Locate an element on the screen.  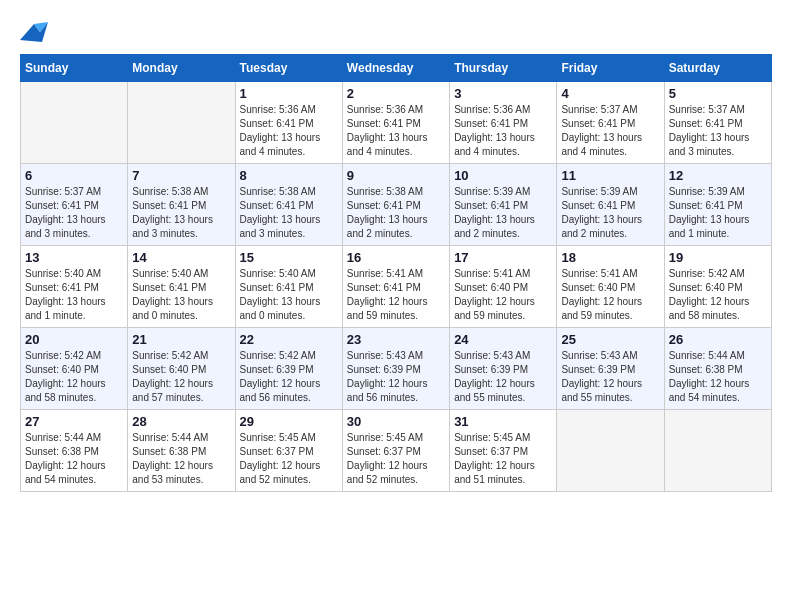
day-number: 19 is located at coordinates (718, 258).